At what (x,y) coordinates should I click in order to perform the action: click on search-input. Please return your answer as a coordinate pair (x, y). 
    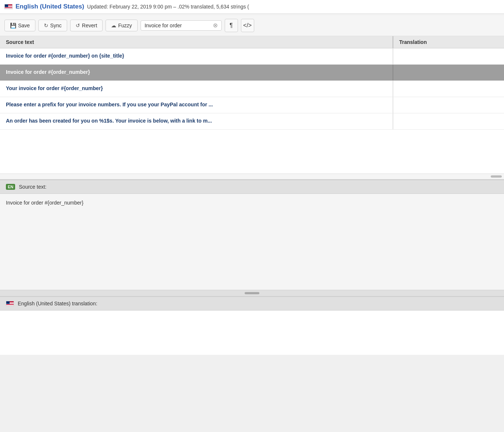
    Looking at the image, I should click on (178, 25).